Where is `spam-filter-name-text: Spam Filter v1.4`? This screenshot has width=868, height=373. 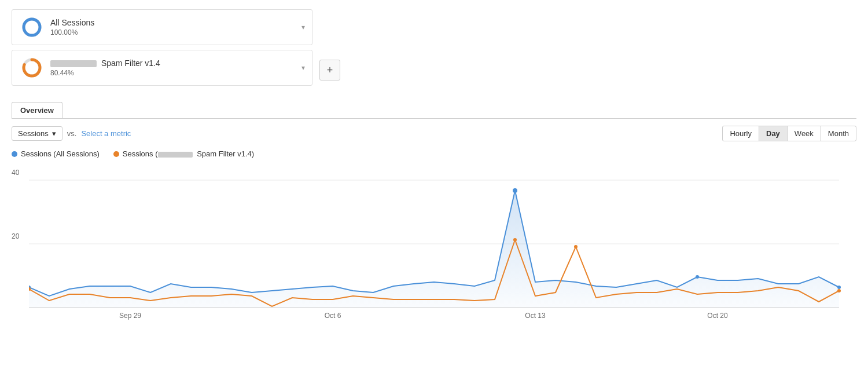 spam-filter-name-text: Spam Filter v1.4 is located at coordinates (131, 63).